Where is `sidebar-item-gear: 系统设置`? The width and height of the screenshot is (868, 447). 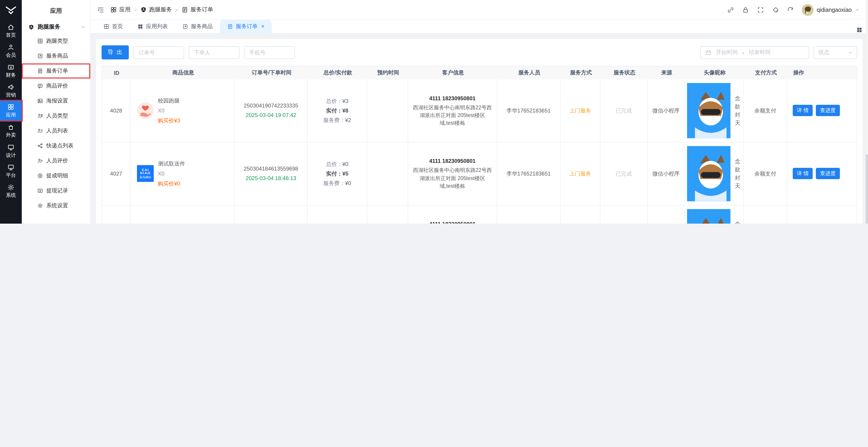
sidebar-item-gear: 系统设置 is located at coordinates (56, 206).